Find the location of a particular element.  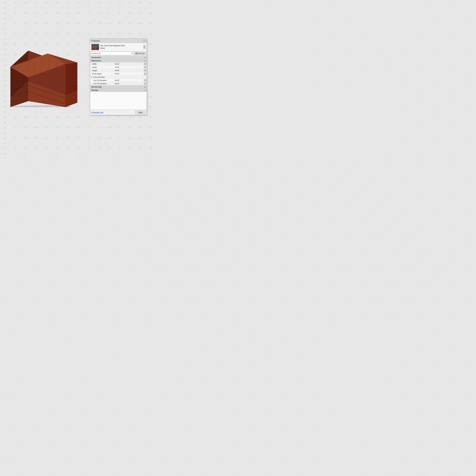

dimensions-section-header: Dimensions » is located at coordinates (118, 61).